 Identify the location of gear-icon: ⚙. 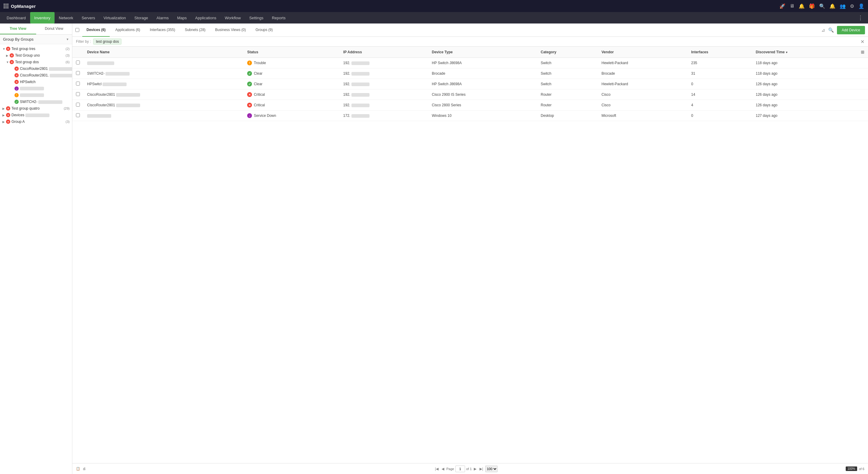
(852, 6).